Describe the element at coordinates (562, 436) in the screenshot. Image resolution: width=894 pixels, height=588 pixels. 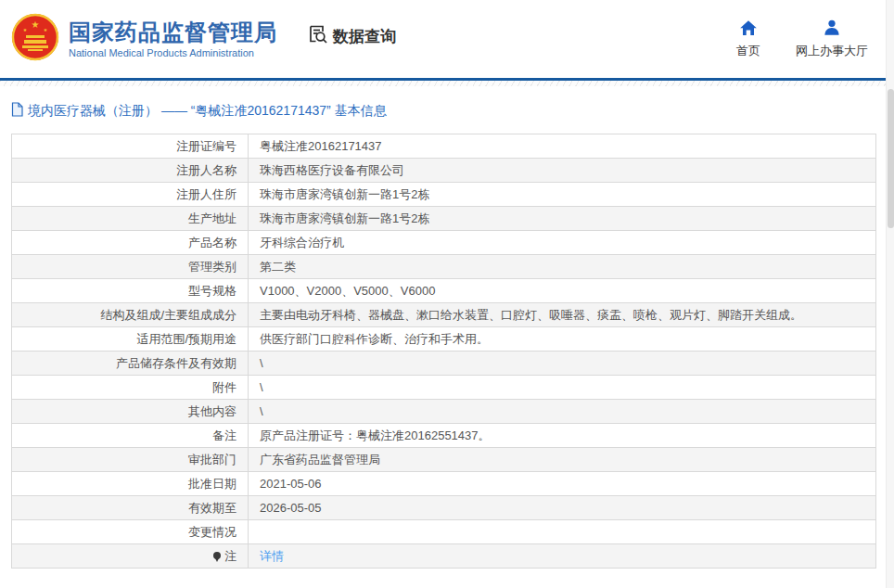
I see `row-value: 原产品注册证号：粤械注准20162551437。` at that location.